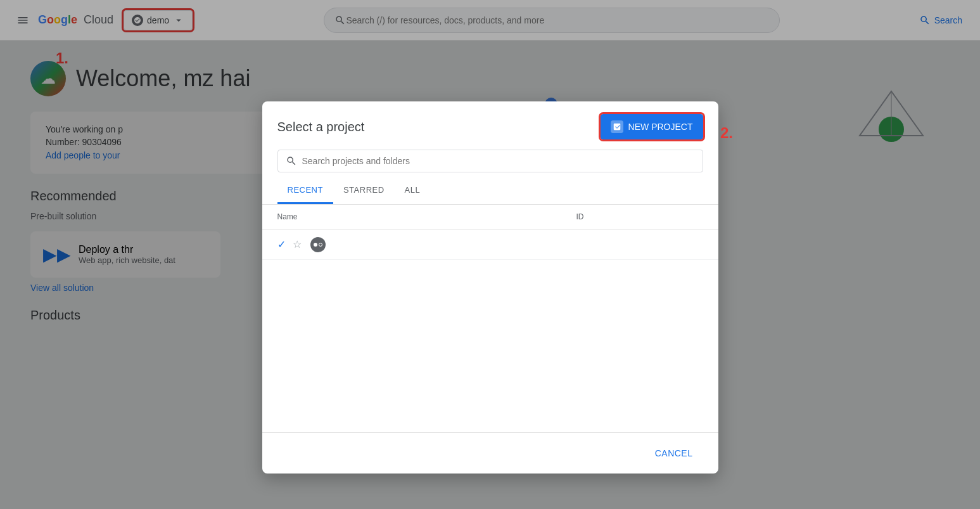 Image resolution: width=980 pixels, height=509 pixels. I want to click on tab-all: ALL, so click(413, 191).